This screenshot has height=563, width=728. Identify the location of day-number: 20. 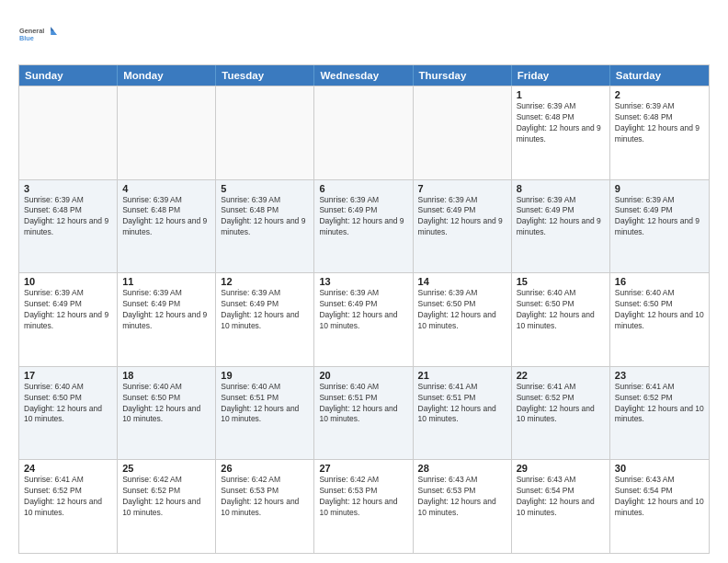
(363, 375).